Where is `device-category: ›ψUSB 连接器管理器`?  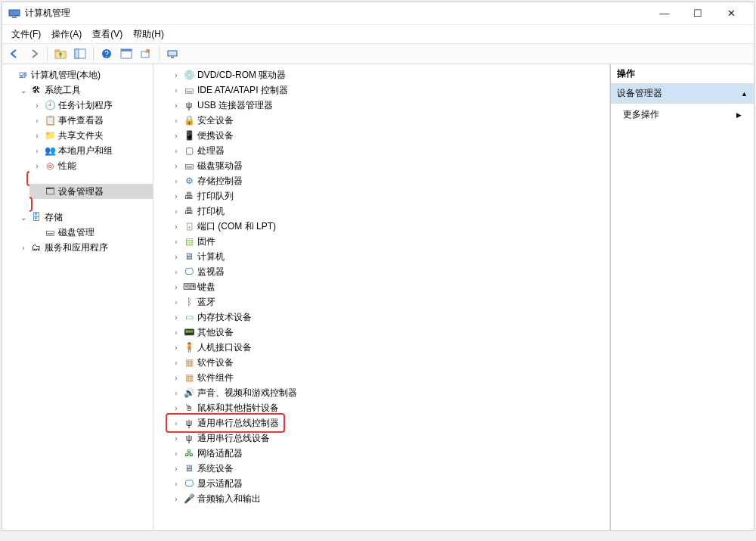
device-category: ›ψUSB 连接器管理器 is located at coordinates (389, 105).